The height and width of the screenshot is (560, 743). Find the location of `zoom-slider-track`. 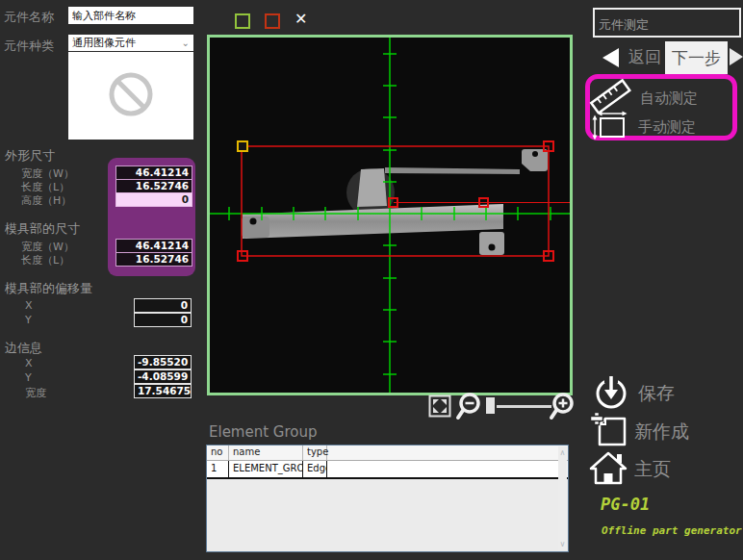

zoom-slider-track is located at coordinates (524, 406).